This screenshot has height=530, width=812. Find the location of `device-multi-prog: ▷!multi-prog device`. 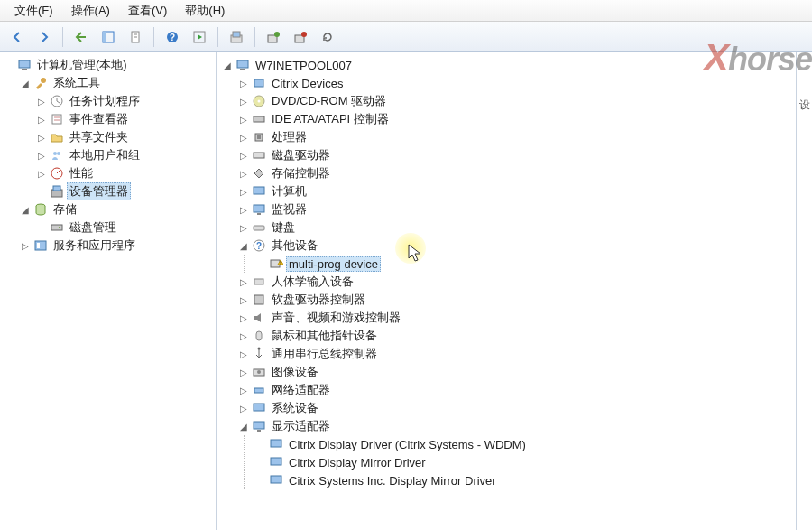

device-multi-prog: ▷!multi-prog device is located at coordinates (534, 264).